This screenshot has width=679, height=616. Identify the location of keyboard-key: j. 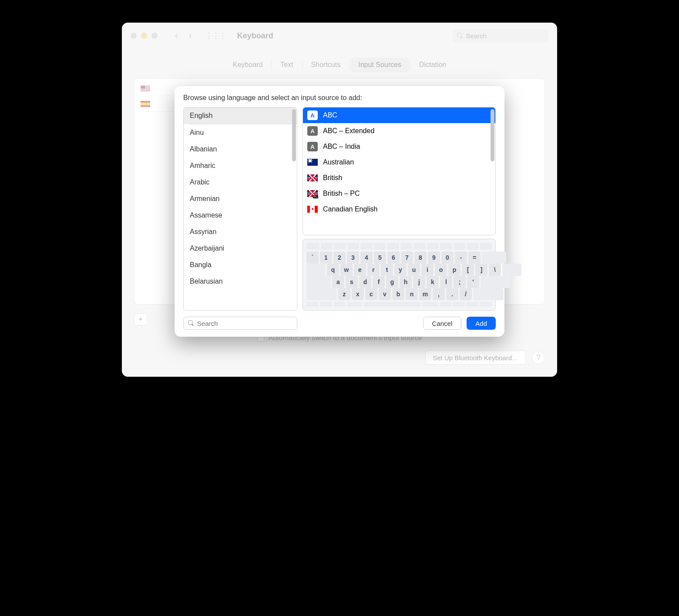
(419, 282).